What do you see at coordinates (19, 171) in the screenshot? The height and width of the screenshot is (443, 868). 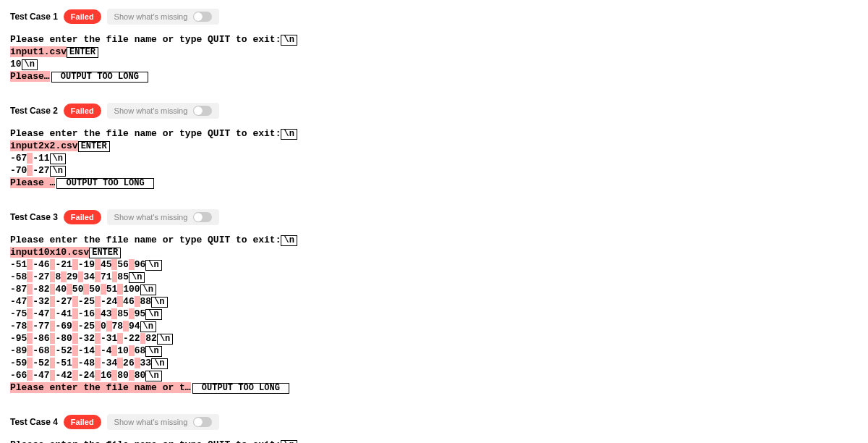 I see `output-text: -70` at bounding box center [19, 171].